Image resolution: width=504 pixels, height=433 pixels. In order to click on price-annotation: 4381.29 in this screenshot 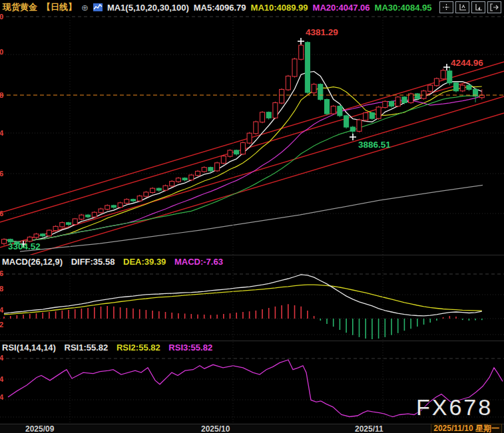, I will do `click(322, 32)`.